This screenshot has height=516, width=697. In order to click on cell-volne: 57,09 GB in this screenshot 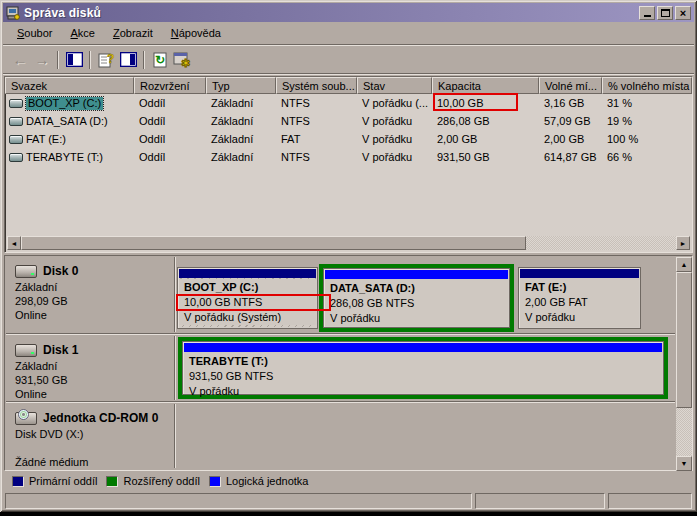, I will do `click(570, 121)`.